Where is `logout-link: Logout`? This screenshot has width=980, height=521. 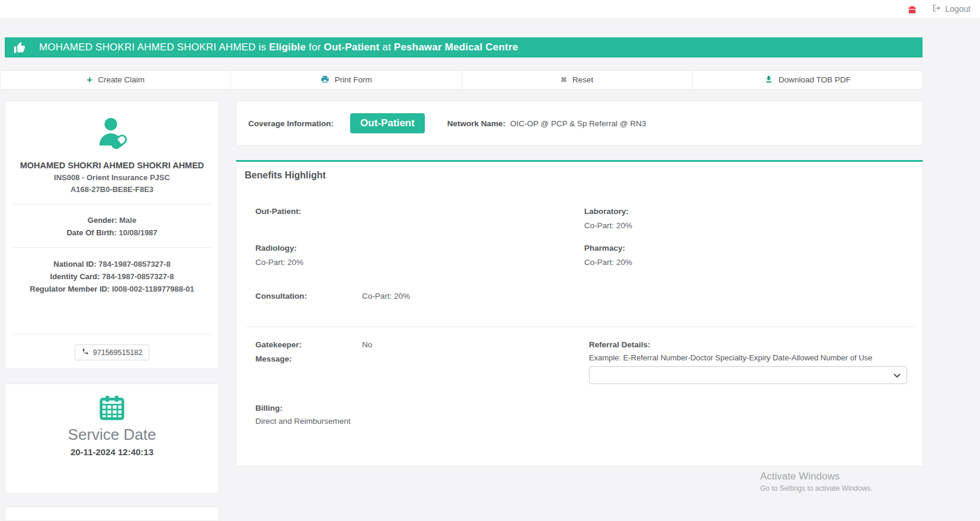
logout-link: Logout is located at coordinates (952, 9).